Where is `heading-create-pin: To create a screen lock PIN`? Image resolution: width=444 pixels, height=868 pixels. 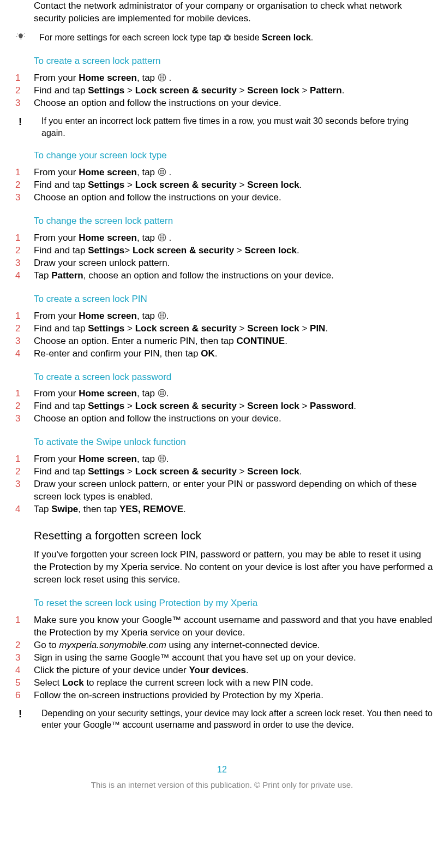 heading-create-pin: To create a screen lock PIN is located at coordinates (233, 299).